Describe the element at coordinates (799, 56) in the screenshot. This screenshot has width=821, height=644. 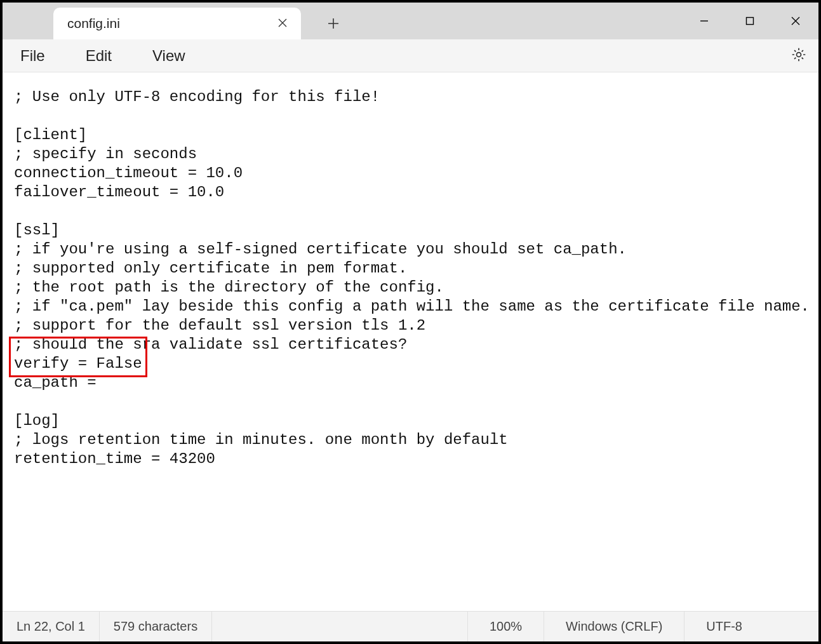
I see `settings-button` at that location.